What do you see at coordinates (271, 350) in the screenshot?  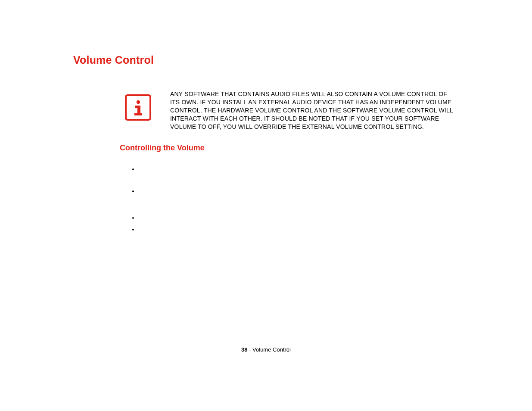 I see `footer-section: Volume Control` at bounding box center [271, 350].